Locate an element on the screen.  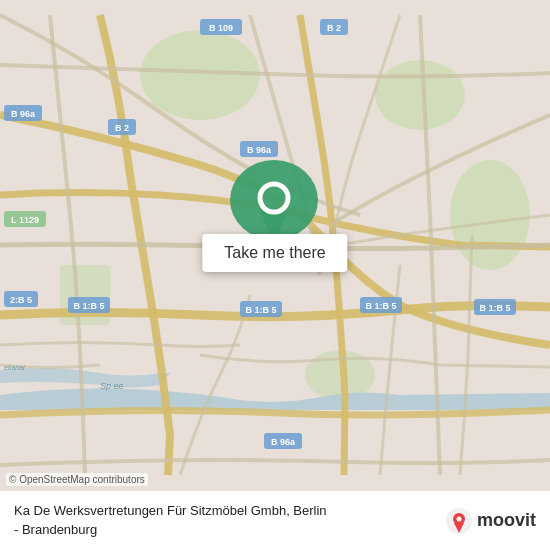
svg-text: 2:B 5 is located at coordinates (21, 300).